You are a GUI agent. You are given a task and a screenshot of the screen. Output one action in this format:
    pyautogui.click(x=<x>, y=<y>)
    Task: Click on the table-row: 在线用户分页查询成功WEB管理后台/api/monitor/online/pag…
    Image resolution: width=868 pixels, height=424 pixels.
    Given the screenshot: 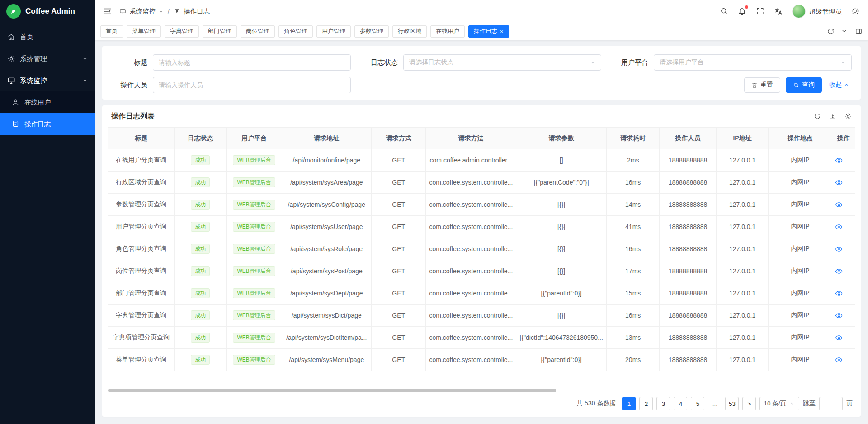 What is the action you would take?
    pyautogui.click(x=482, y=160)
    